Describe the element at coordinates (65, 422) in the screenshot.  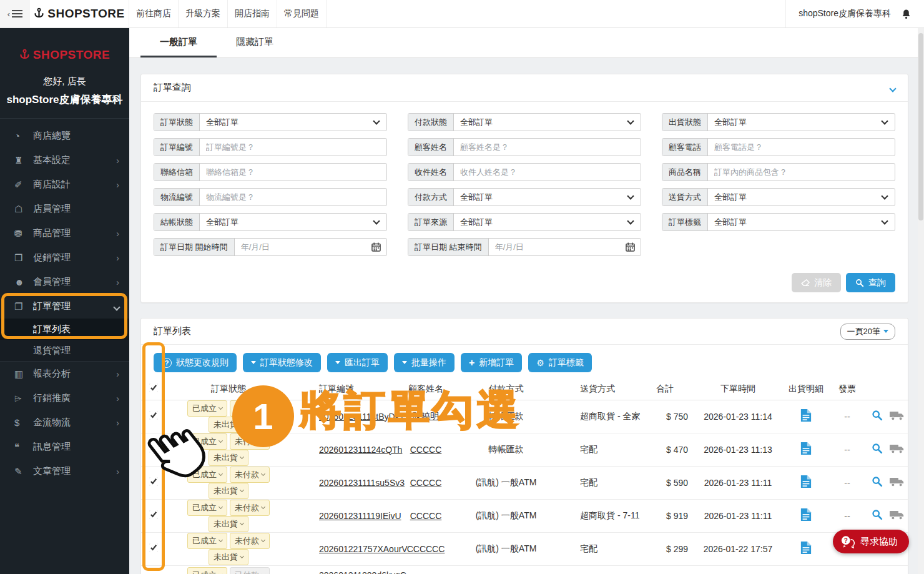
I see `sidebar-item-payment-logistics: $ 金流物流›` at that location.